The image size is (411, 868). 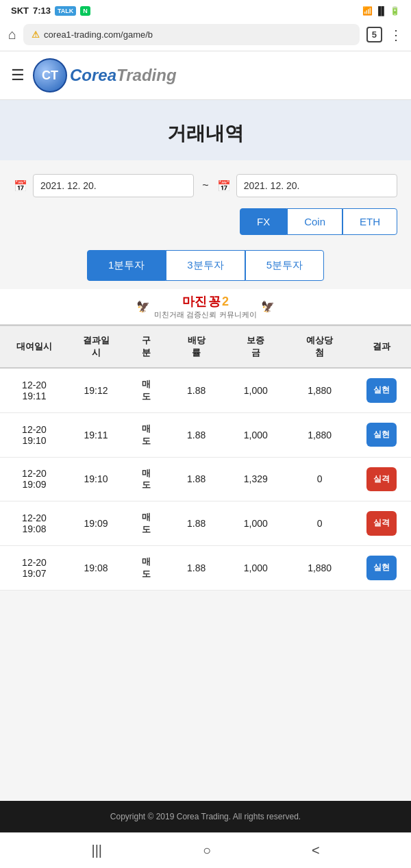 I want to click on banner-inner: 🦅 마진 꽁 2 미친거래 검증신뢰 커뮤니케이 🦅, so click(x=206, y=307).